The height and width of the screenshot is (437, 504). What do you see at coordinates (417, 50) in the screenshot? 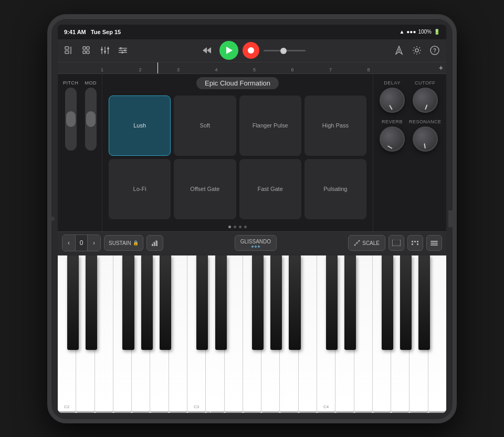
I see `settings-button` at bounding box center [417, 50].